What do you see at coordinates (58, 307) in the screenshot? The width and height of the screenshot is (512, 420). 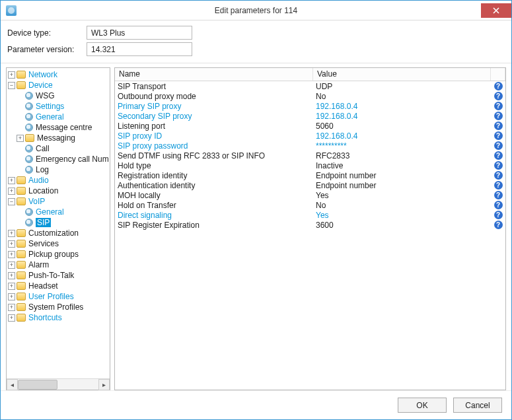 I see `tree-item-system-profiles: +System Profiles` at bounding box center [58, 307].